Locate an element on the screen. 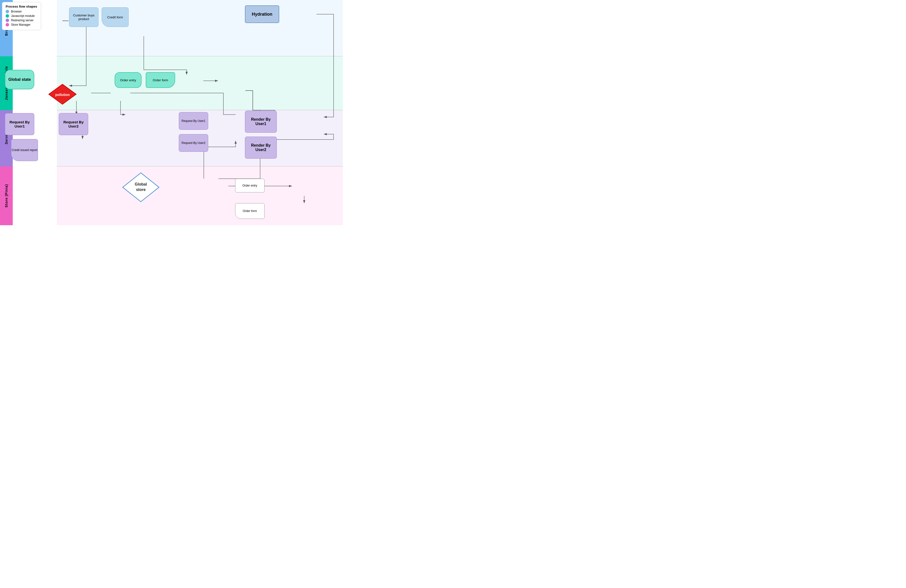  legend-title: Process flow shapes is located at coordinates (21, 6).